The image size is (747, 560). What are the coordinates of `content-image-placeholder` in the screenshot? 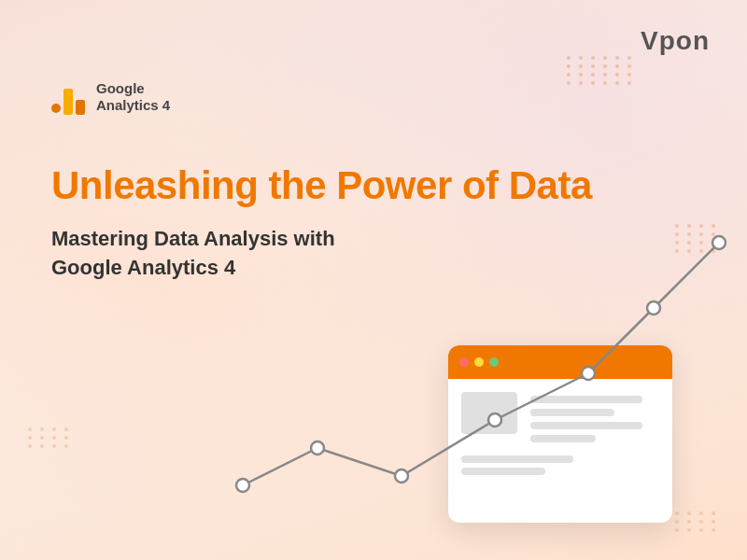 It's located at (489, 413).